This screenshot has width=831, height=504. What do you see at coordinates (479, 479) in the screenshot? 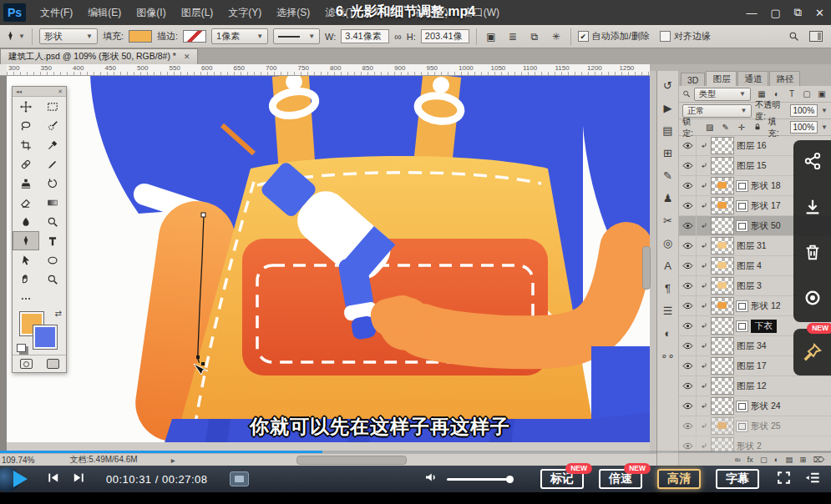
I see `volume-slider` at bounding box center [479, 479].